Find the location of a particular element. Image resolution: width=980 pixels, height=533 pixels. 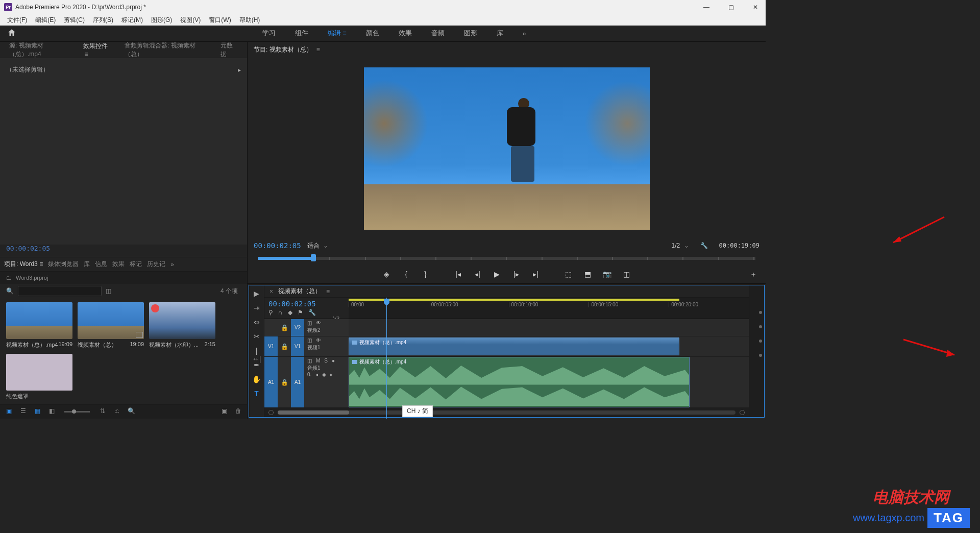

workspace-assembly: 组件 is located at coordinates (302, 34).